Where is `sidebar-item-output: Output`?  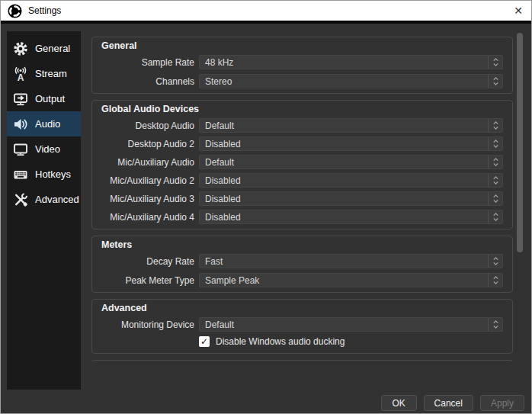 sidebar-item-output: Output is located at coordinates (44, 99).